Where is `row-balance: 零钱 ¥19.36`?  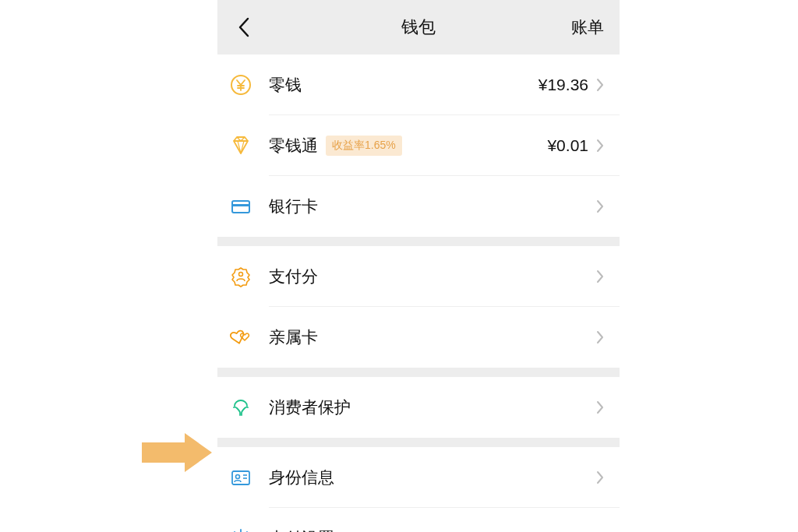
row-balance: 零钱 ¥19.36 is located at coordinates (418, 85).